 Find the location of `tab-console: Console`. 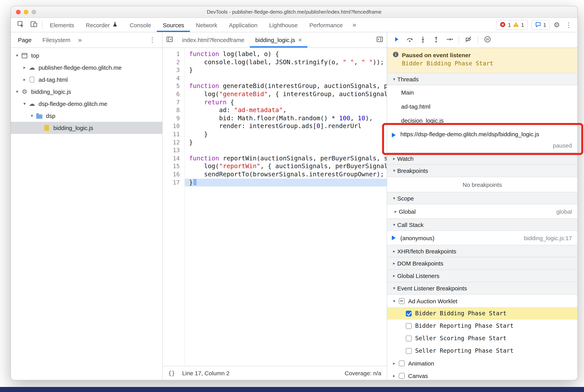

tab-console: Console is located at coordinates (140, 25).